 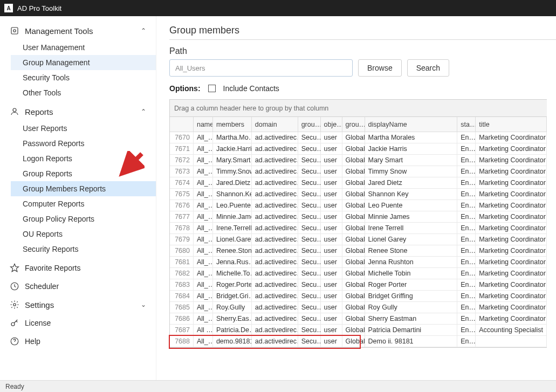 I want to click on table-row: 7679All_…Lionel.Gareyad.activedirec…Secu…, so click(x=358, y=239).